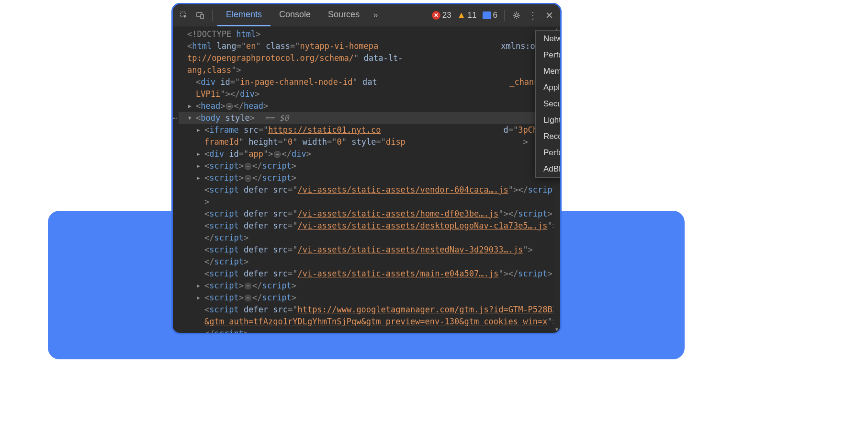  I want to click on gutter-dots: ⋯, so click(174, 118).